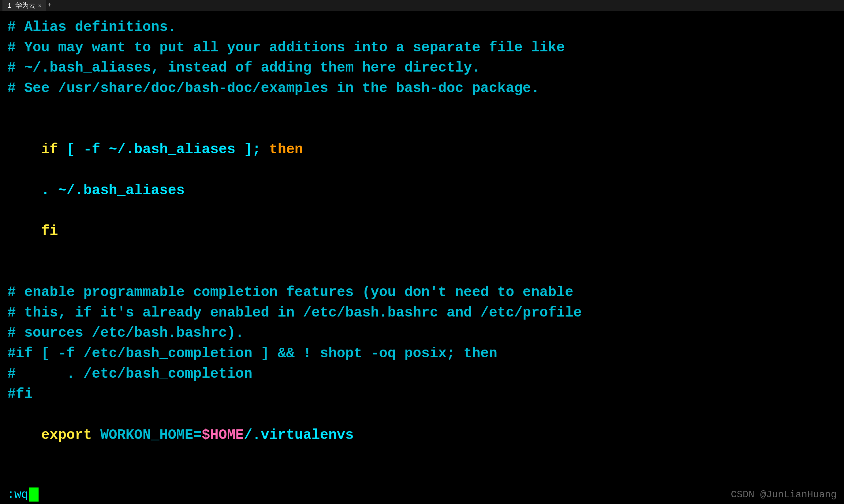 This screenshot has height=504, width=844. Describe the element at coordinates (422, 435) in the screenshot. I see `code-line-16: export WORKON_HOME=$HOME/.virtualenvs` at that location.